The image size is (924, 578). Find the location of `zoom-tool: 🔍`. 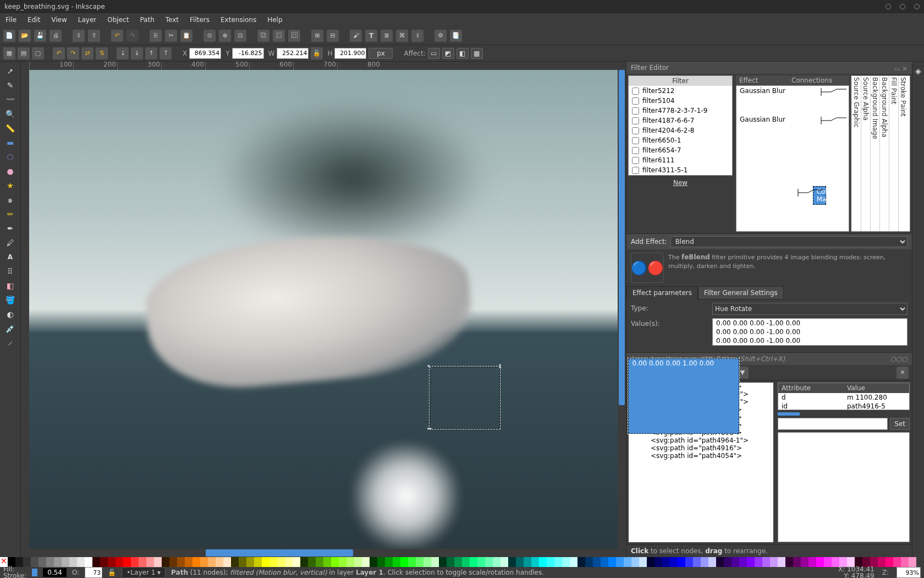

zoom-tool: 🔍 is located at coordinates (10, 114).